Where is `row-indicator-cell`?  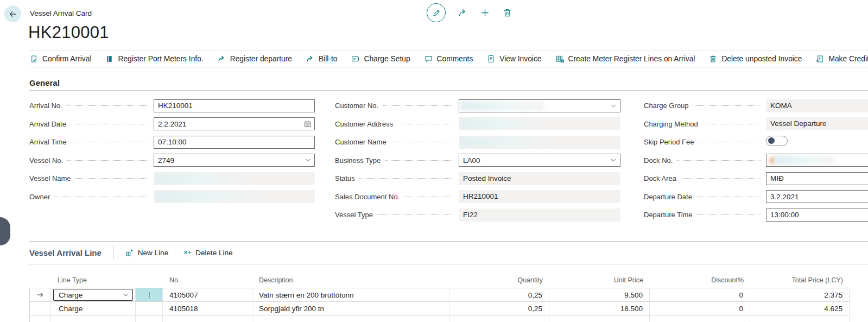 row-indicator-cell is located at coordinates (40, 308).